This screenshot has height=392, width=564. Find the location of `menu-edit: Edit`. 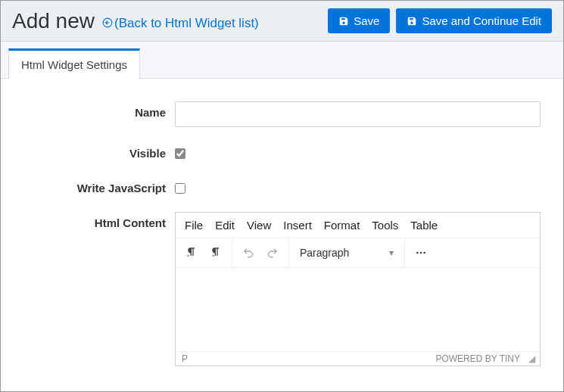

menu-edit: Edit is located at coordinates (225, 226).